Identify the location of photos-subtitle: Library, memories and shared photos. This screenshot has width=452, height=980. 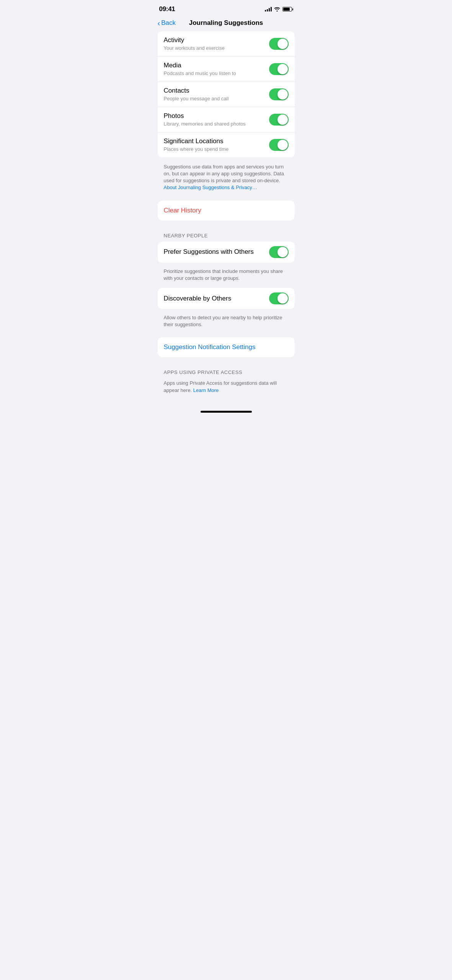
(214, 124).